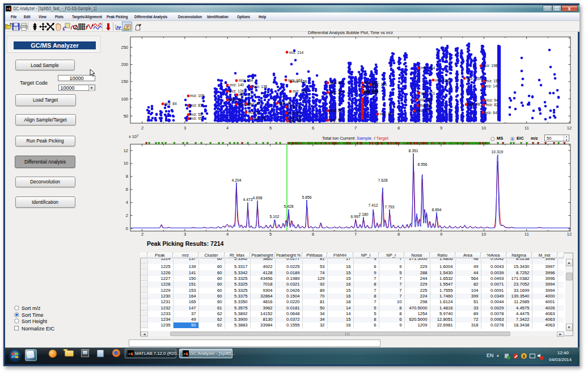 This screenshot has height=373, width=588. What do you see at coordinates (257, 198) in the screenshot?
I see `svg-text: 4.698` at bounding box center [257, 198].